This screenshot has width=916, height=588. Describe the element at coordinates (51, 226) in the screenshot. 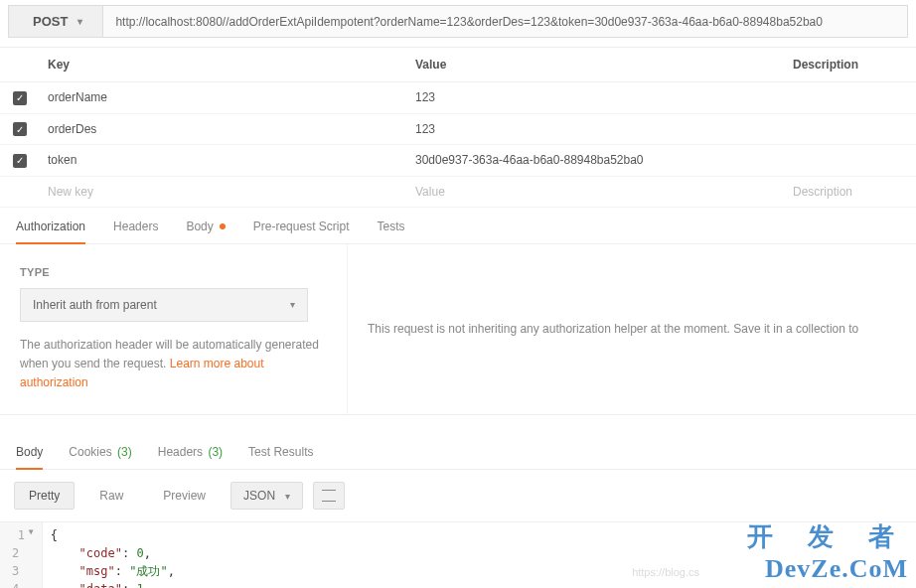

I see `tab-label: Authorization` at that location.